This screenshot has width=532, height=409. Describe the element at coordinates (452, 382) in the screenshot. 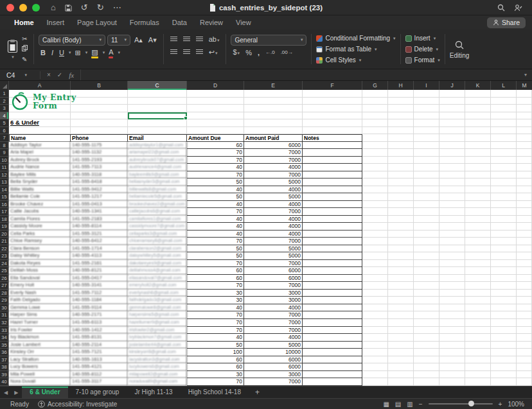

I see `cell-J40` at that location.